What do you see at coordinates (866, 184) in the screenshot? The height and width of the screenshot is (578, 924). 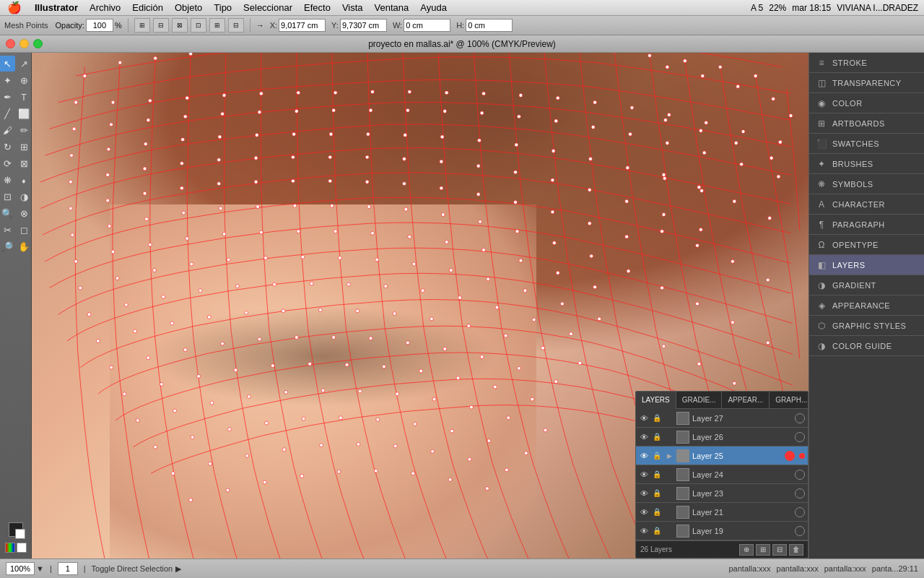 I see `panel-section-symbols: ❋ SYMBOLS` at bounding box center [866, 184].